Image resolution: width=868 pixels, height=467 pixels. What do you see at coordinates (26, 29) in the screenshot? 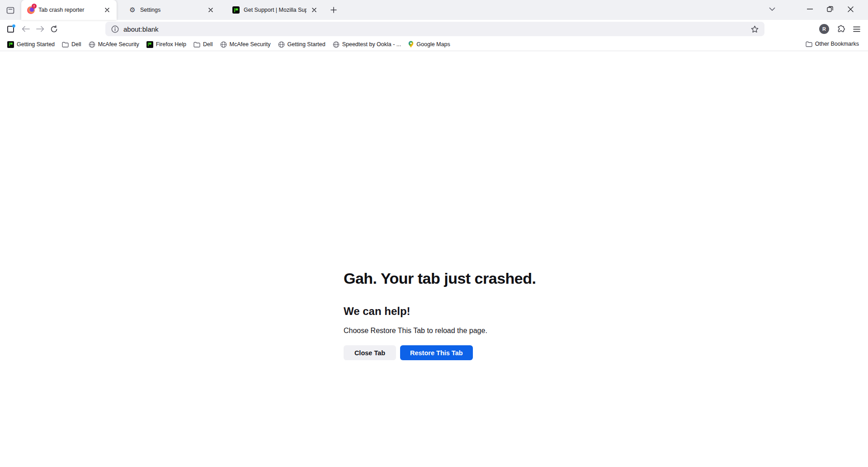
I see `back-arrow-icon` at bounding box center [26, 29].